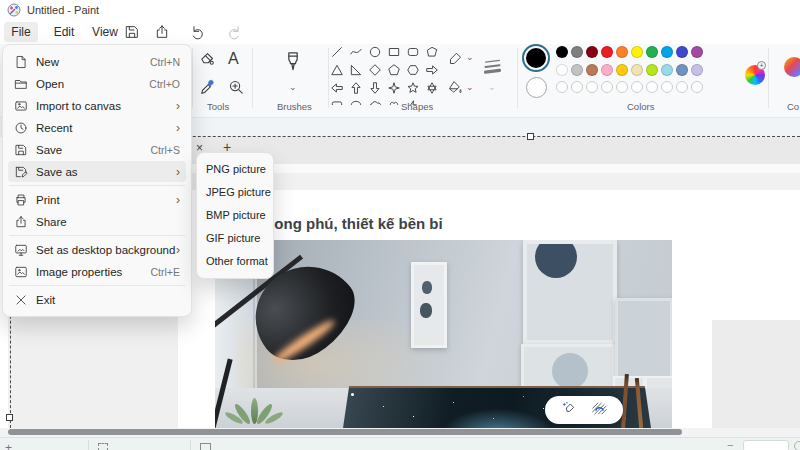 Image resolution: width=800 pixels, height=450 pixels. What do you see at coordinates (536, 88) in the screenshot?
I see `color2-swatch` at bounding box center [536, 88].